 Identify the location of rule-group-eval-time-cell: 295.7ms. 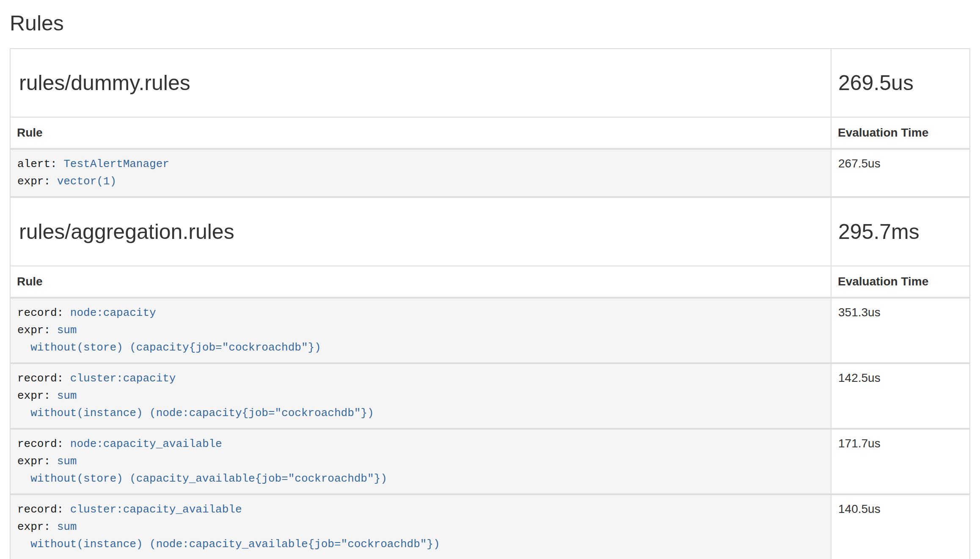
(900, 232).